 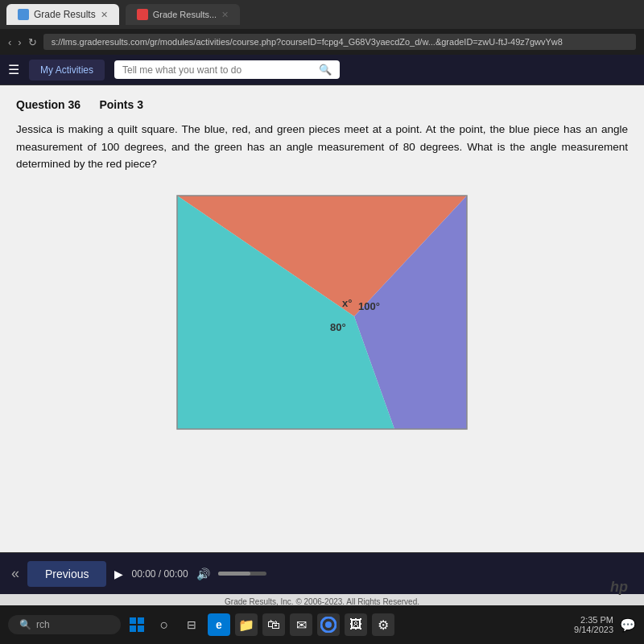 I want to click on taskbar-icon-edge: e, so click(x=219, y=625).